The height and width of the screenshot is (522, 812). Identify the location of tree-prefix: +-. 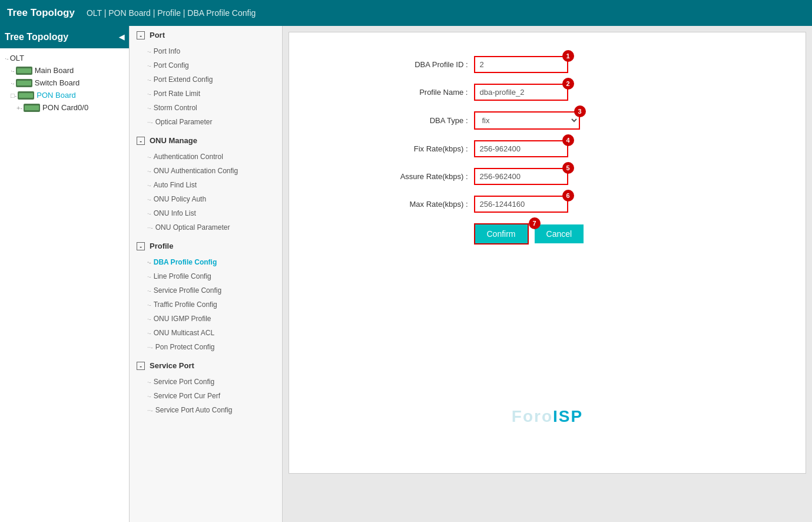
(19, 108).